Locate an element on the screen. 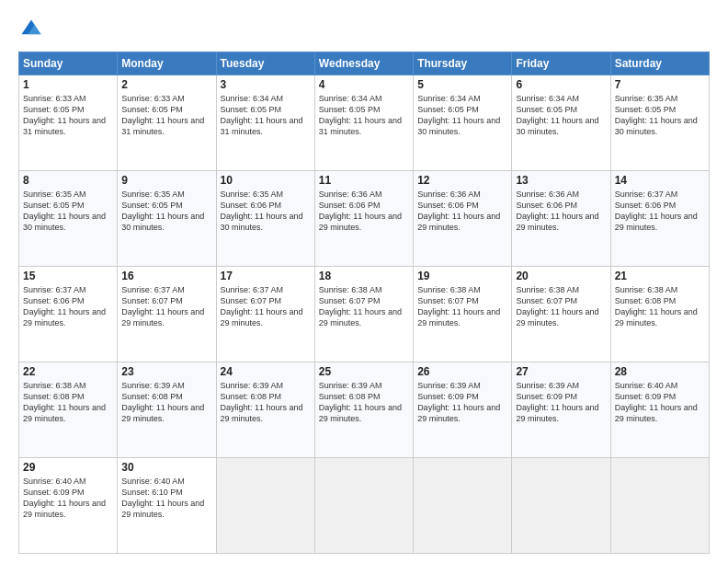 The width and height of the screenshot is (728, 563). calendar-day-cell: 7Sunrise: 6:35 AMSunset: 6:05 PMDaylight… is located at coordinates (660, 123).